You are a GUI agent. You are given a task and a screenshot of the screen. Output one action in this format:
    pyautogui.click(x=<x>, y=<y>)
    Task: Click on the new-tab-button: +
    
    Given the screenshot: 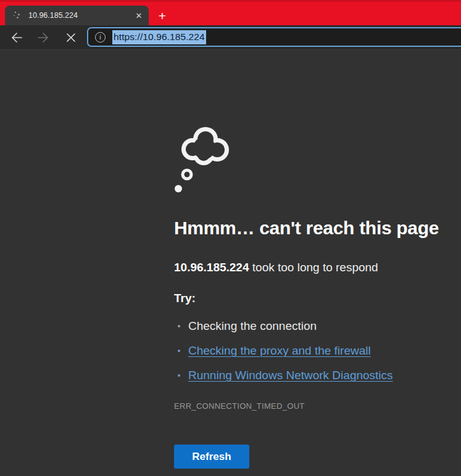 What is the action you would take?
    pyautogui.click(x=162, y=15)
    